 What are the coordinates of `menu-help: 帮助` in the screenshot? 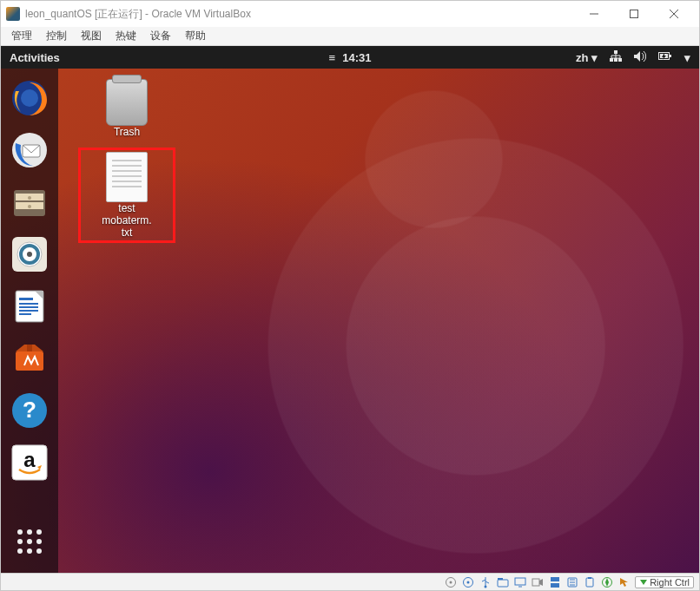 It's located at (195, 36).